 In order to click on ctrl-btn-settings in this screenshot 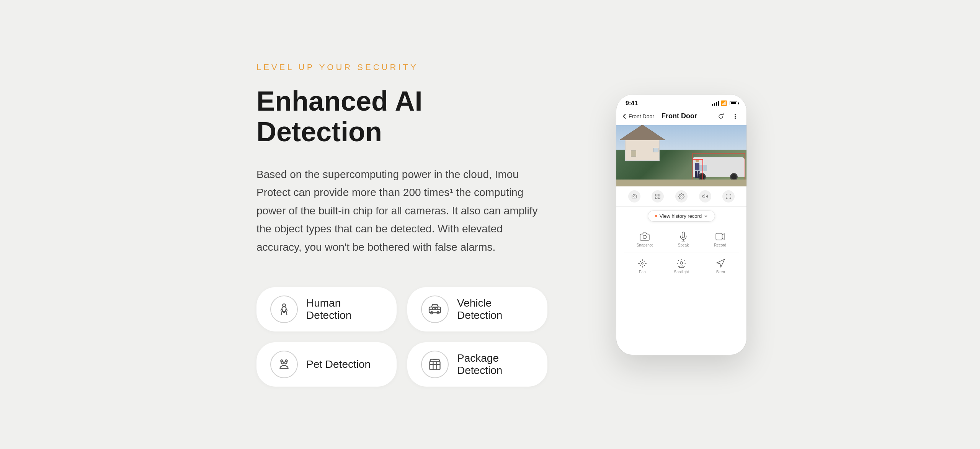, I will do `click(681, 196)`.